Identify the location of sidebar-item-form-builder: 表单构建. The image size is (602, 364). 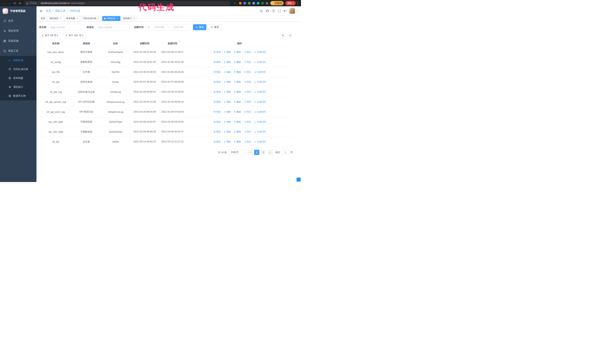
(18, 78).